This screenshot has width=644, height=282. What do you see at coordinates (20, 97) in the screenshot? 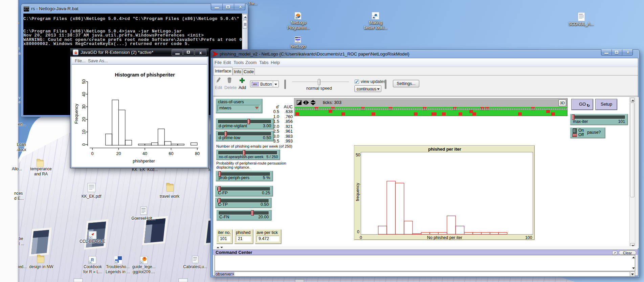
I see `svg-text: v` at bounding box center [20, 97].